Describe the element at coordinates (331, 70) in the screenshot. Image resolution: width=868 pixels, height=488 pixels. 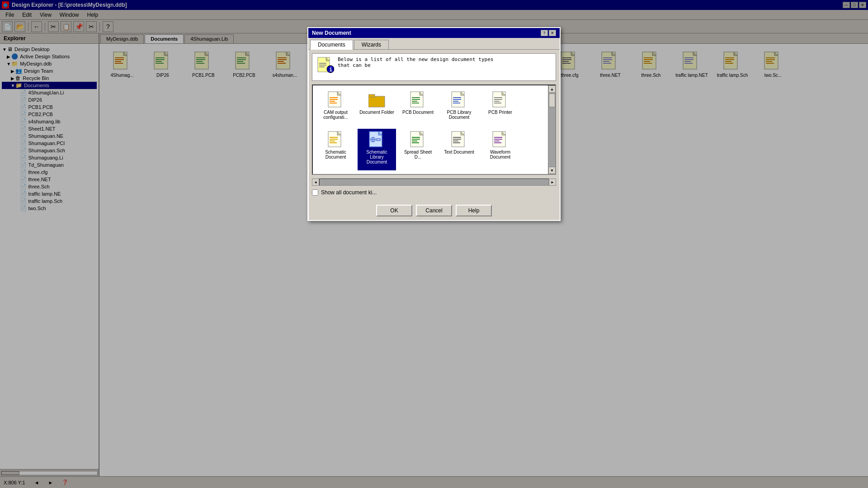
I see `svg-text: i` at that location.